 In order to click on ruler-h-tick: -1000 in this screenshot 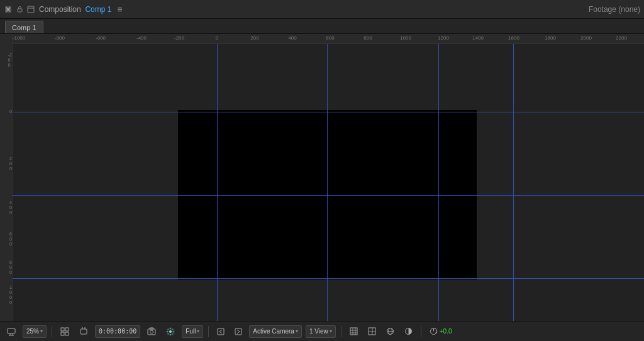, I will do `click(19, 38)`.